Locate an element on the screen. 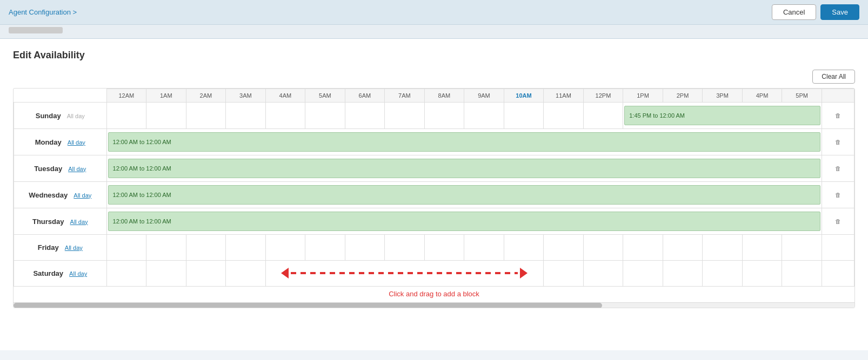 The image size is (868, 360). hour-col-4pm: 4PM is located at coordinates (762, 96).